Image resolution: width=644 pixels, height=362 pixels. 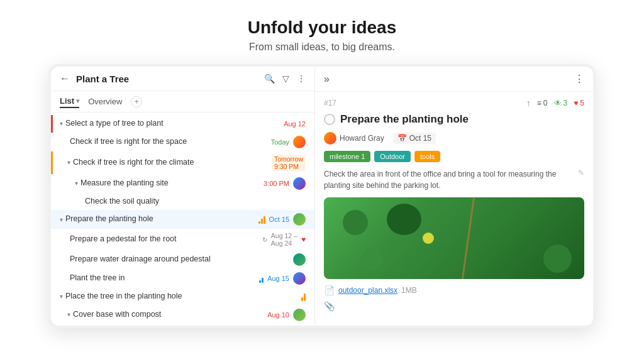 I want to click on heart-icon: ♥, so click(x=576, y=103).